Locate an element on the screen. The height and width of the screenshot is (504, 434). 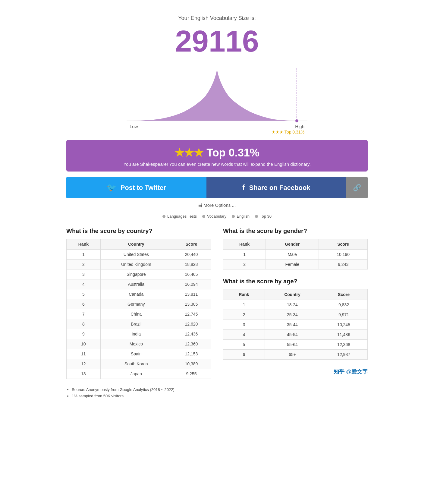
age-cell: 45-54 is located at coordinates (292, 335).